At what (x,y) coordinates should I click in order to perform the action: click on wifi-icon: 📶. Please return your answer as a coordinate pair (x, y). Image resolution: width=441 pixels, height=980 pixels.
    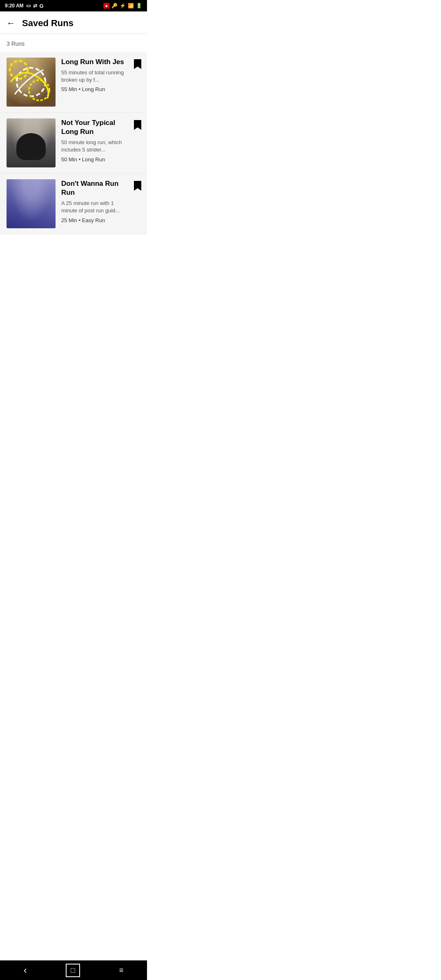
    Looking at the image, I should click on (131, 6).